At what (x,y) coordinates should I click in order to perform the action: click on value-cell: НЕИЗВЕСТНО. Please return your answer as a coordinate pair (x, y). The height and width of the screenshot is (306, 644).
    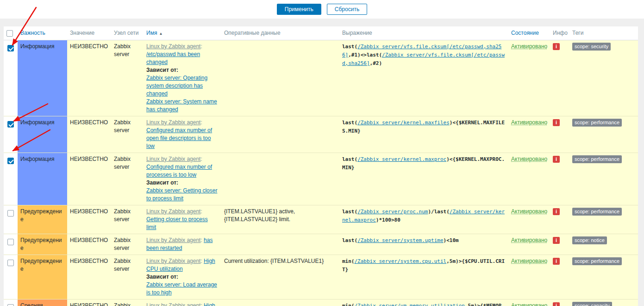
    Looking at the image, I should click on (89, 219).